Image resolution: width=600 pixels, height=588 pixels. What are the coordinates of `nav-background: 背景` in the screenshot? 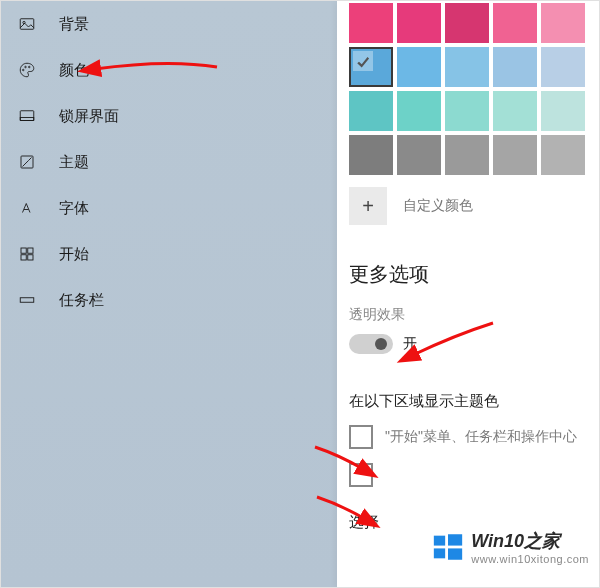 It's located at (169, 24).